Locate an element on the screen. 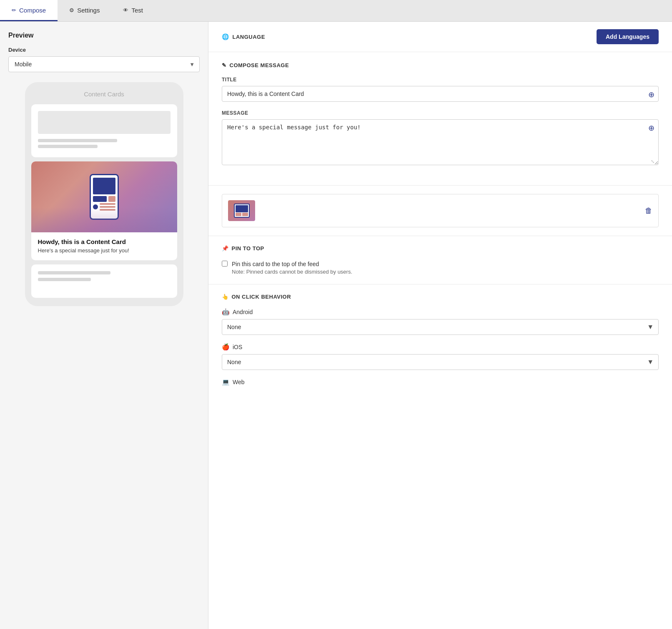 Image resolution: width=672 pixels, height=629 pixels. pin-heading-text: PIN TO TOP is located at coordinates (248, 249).